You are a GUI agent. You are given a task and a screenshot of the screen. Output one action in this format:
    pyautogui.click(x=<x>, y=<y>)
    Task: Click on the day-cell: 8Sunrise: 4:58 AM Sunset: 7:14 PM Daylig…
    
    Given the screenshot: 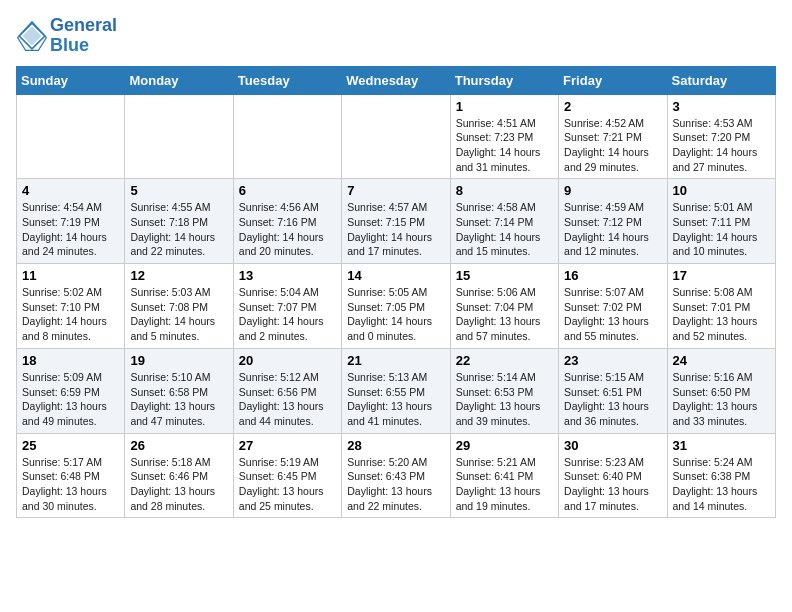 What is the action you would take?
    pyautogui.click(x=504, y=222)
    